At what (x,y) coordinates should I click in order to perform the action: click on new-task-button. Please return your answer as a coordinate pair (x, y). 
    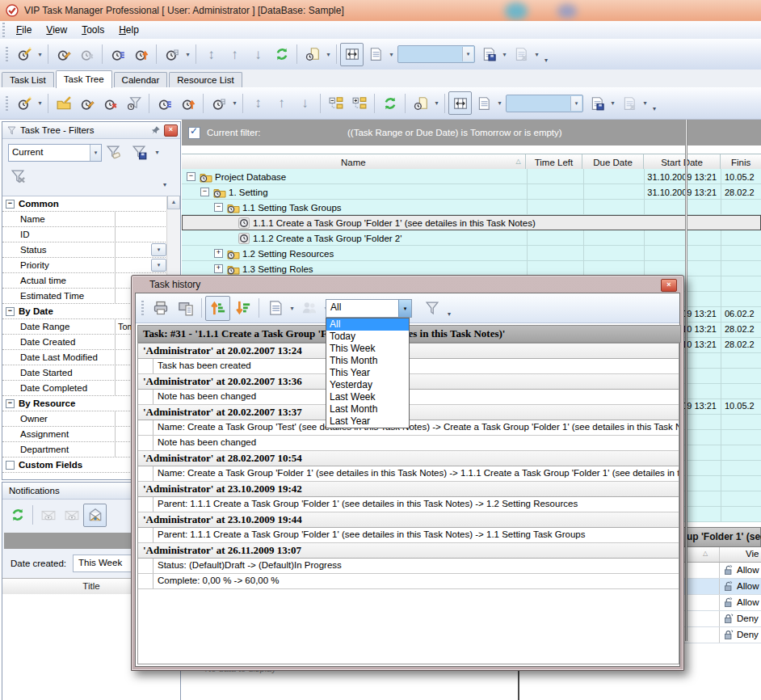
    Looking at the image, I should click on (24, 55).